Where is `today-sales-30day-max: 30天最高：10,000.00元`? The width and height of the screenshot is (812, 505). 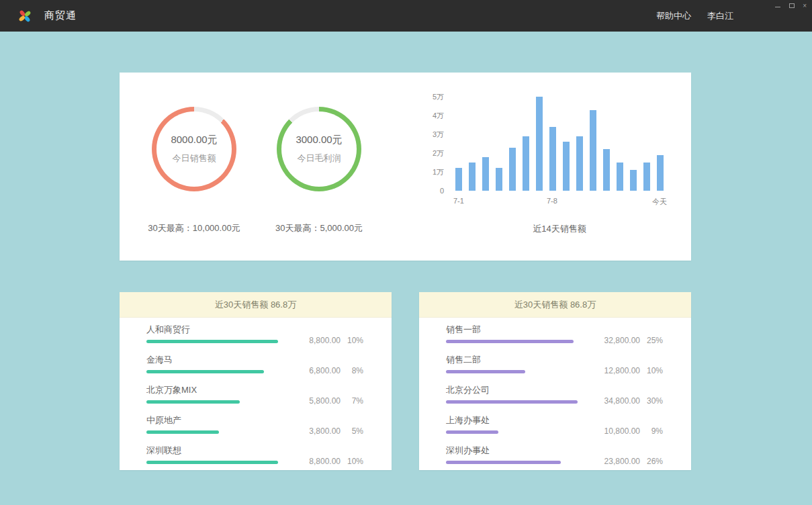
today-sales-30day-max: 30天最高：10,000.00元 is located at coordinates (193, 228).